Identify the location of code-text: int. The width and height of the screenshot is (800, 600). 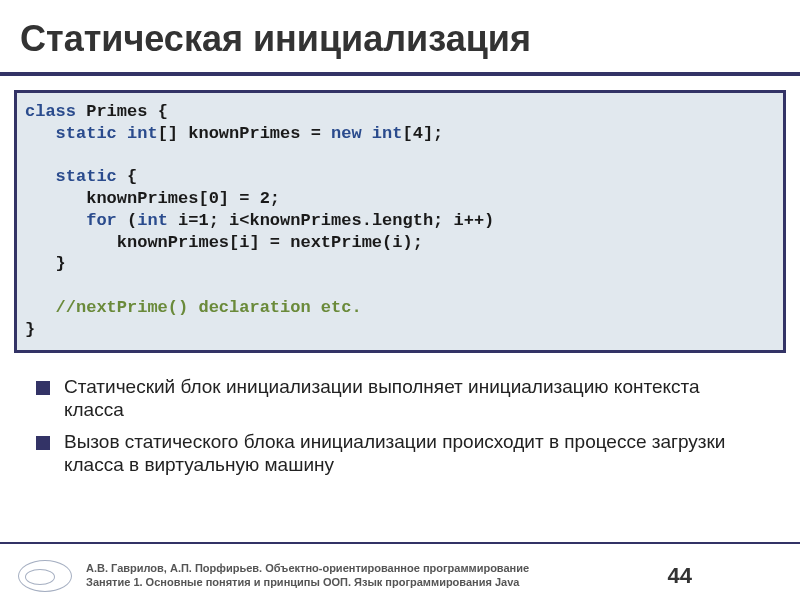
(152, 220).